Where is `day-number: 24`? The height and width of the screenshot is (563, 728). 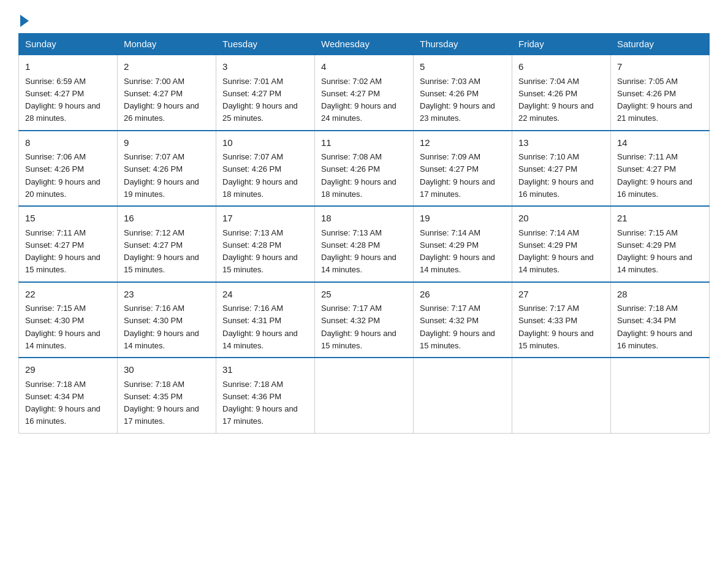 day-number: 24 is located at coordinates (265, 294).